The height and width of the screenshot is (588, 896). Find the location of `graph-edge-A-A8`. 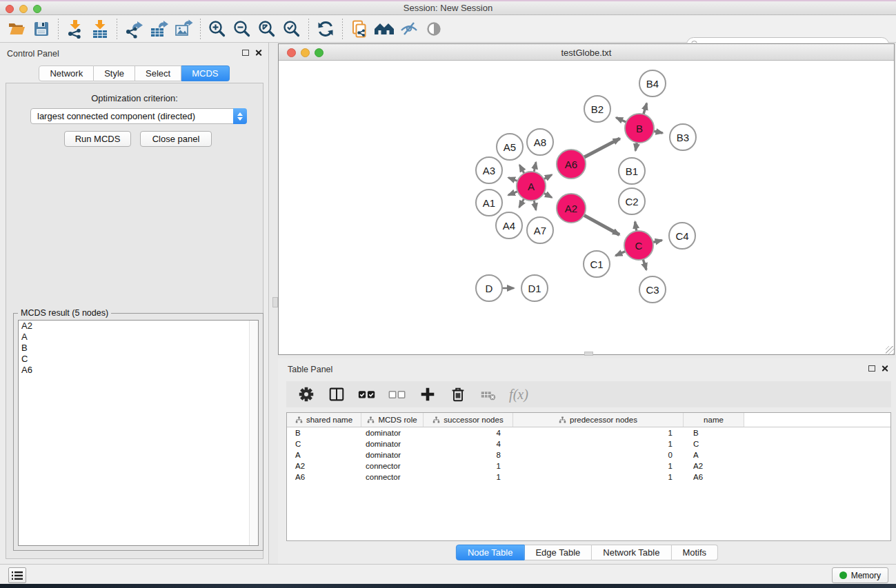

graph-edge-A-A8 is located at coordinates (535, 167).